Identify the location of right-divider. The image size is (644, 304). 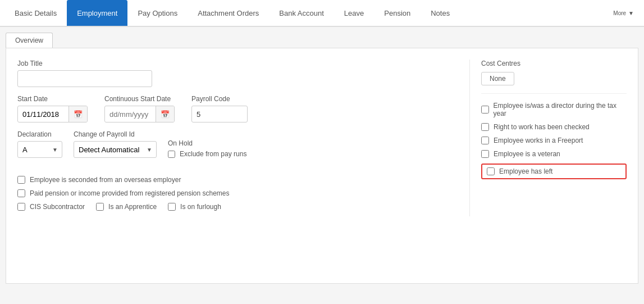
(554, 93).